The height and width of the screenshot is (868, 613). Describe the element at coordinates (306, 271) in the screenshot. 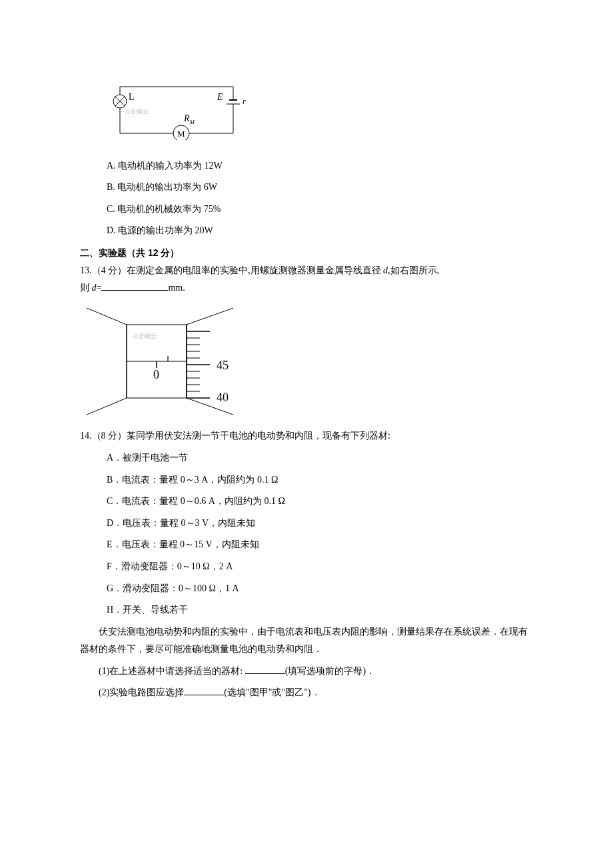

I see `q13-prompt: 13.（4 分）在测定金属的电阻率的实验中,用螺旋测微器测量金属导线直径 d,如…` at that location.